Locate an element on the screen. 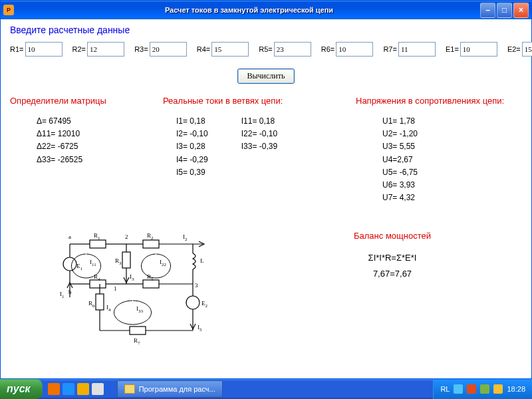 The width and height of the screenshot is (532, 399). svg-text: a is located at coordinates (70, 237).